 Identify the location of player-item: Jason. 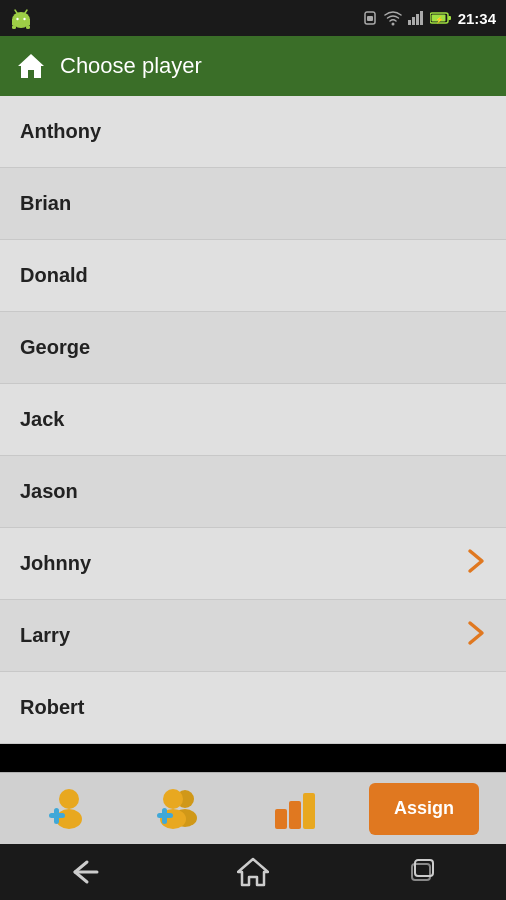
(253, 492).